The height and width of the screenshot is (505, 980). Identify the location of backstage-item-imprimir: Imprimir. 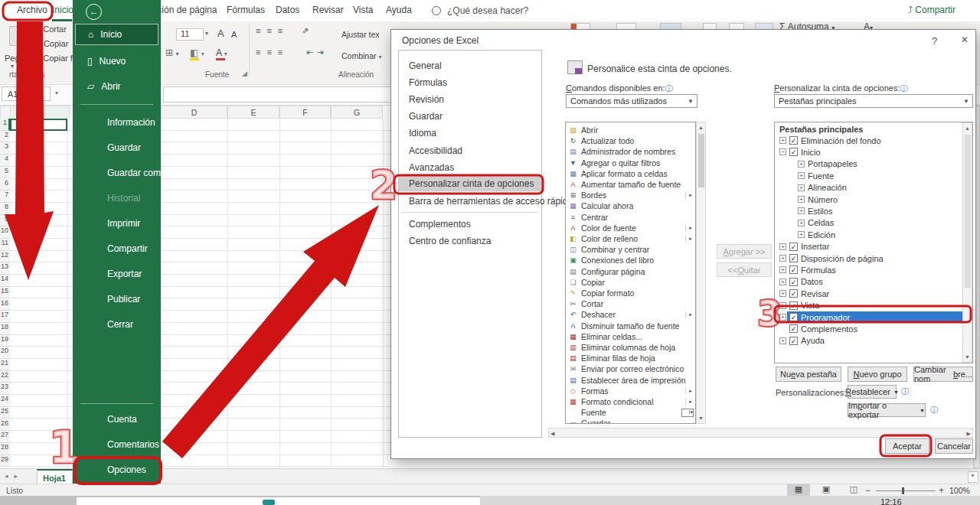
(124, 223).